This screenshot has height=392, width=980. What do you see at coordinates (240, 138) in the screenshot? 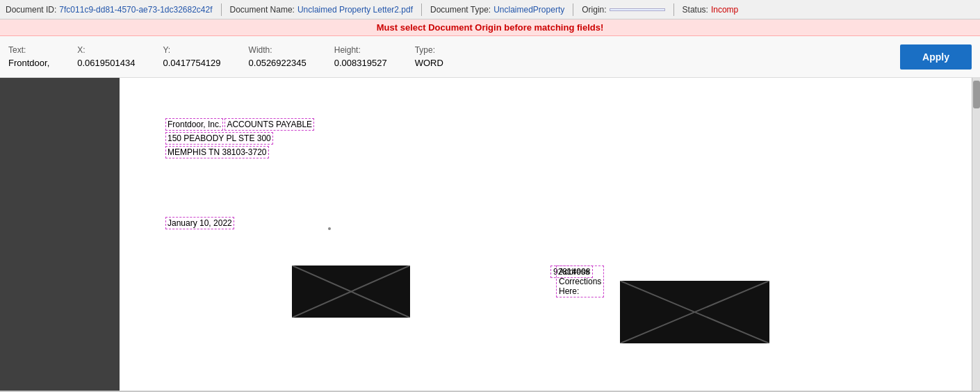
I see `address-line-2: 150 PEABODY PL STE 300` at bounding box center [240, 138].